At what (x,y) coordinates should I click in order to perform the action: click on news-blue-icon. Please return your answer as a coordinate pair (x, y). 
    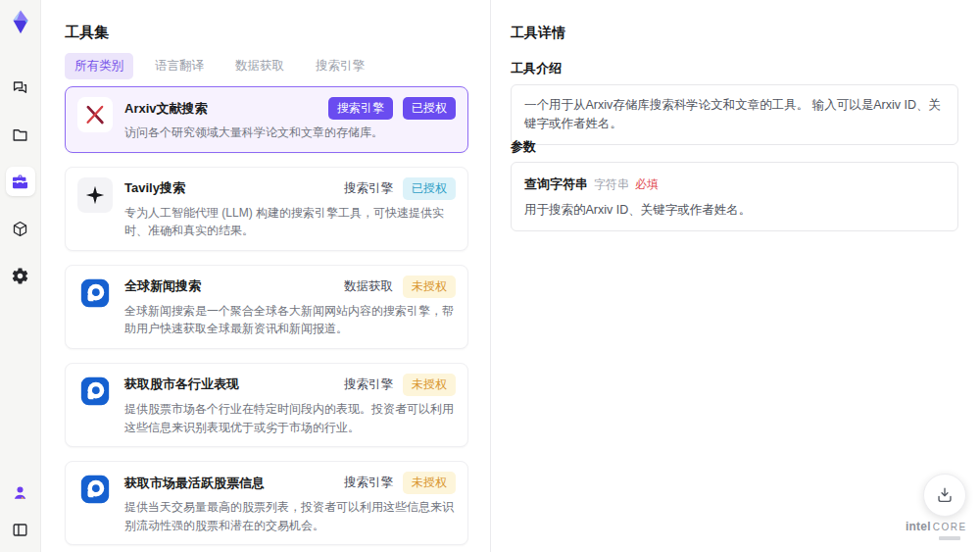
    Looking at the image, I should click on (95, 293).